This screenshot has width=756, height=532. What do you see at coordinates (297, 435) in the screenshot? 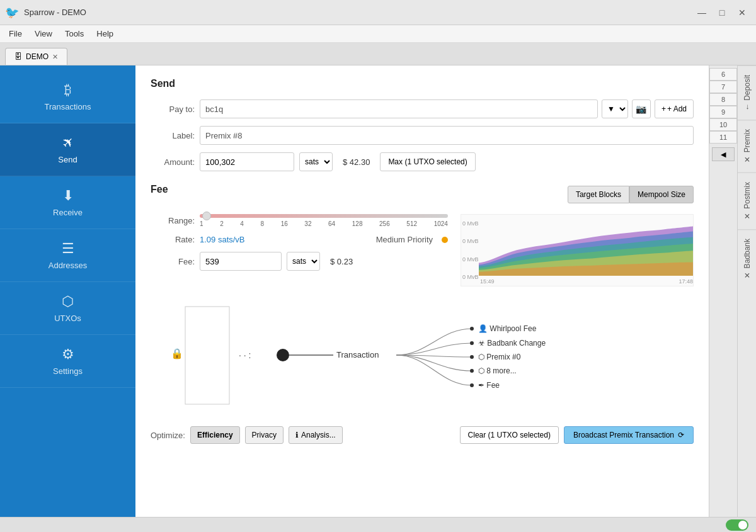
I see `info-icon: ℹ` at bounding box center [297, 435].